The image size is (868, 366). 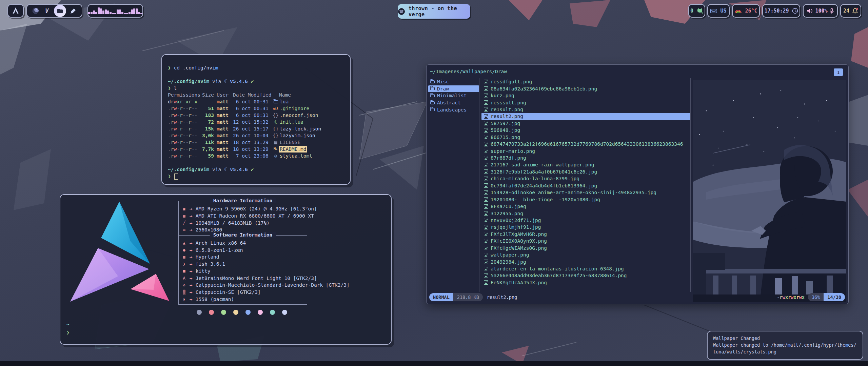 What do you see at coordinates (586, 96) in the screenshot?
I see `file-row: kurz.png` at bounding box center [586, 96].